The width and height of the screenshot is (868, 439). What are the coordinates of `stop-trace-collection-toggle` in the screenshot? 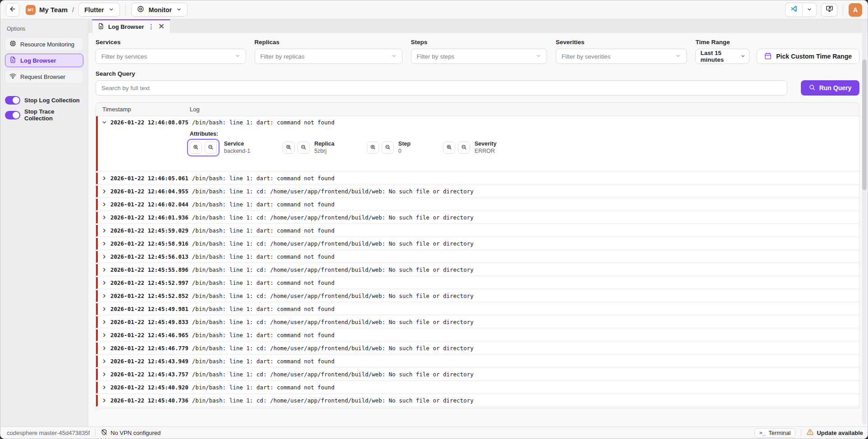 It's located at (13, 115).